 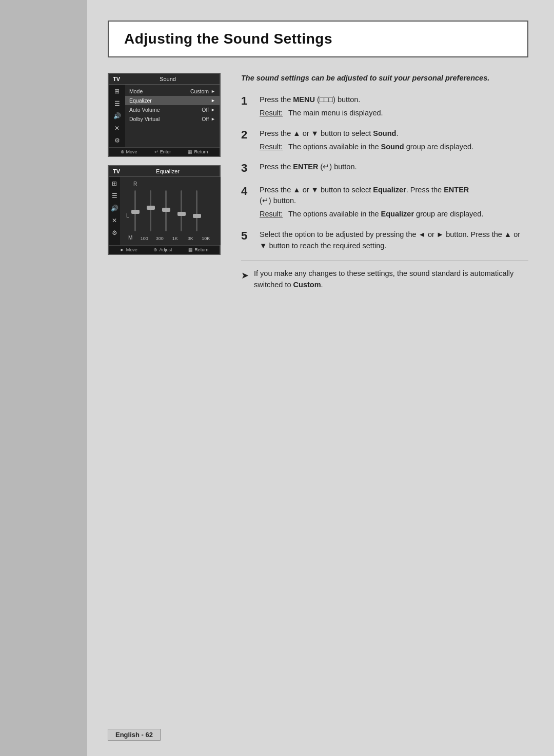 What do you see at coordinates (181, 211) in the screenshot?
I see `eq-slider-3k` at bounding box center [181, 211].